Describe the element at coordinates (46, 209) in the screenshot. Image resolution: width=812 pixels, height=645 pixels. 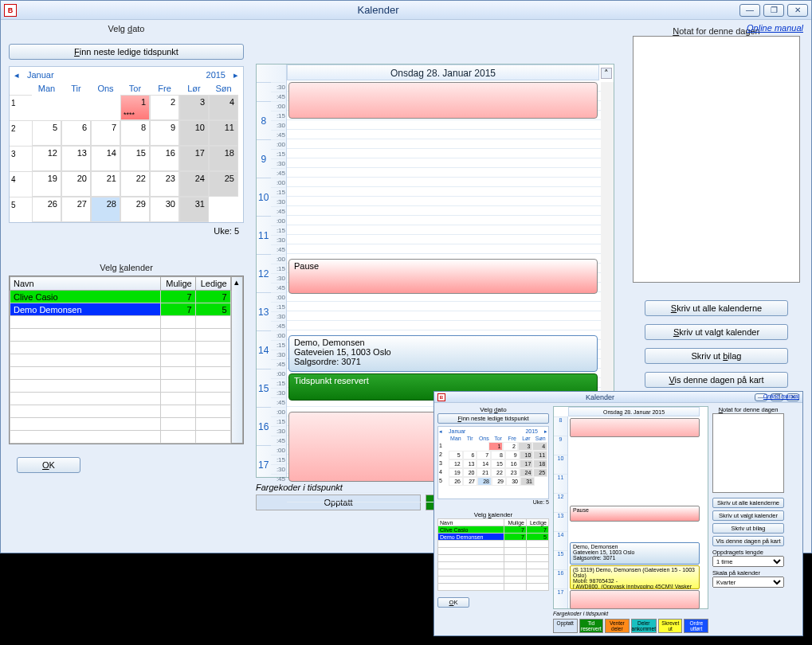
I see `cal-day-26: 26` at that location.